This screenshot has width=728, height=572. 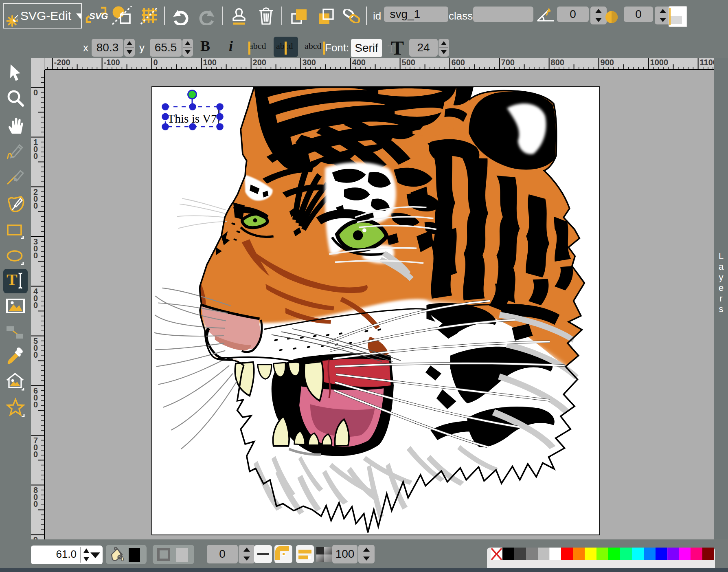 What do you see at coordinates (62, 62) in the screenshot?
I see `svg-text: -200` at bounding box center [62, 62].